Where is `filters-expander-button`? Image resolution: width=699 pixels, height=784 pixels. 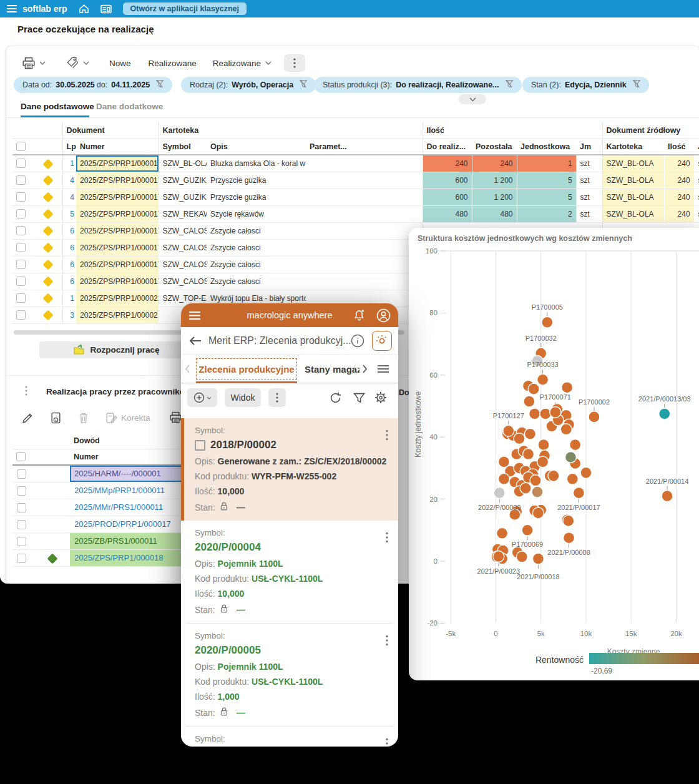
filters-expander-button is located at coordinates (472, 99).